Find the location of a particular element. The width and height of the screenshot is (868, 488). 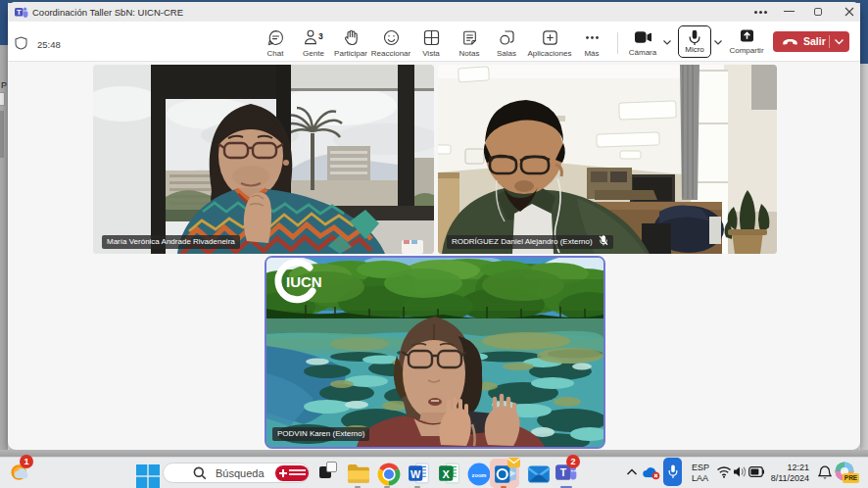

svg-text: W is located at coordinates (415, 474).